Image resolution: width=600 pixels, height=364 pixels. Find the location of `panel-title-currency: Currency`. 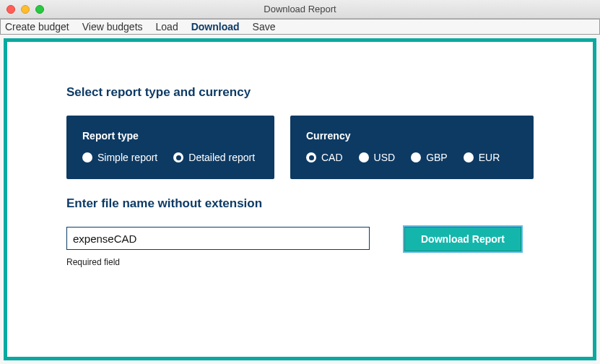

panel-title-currency: Currency is located at coordinates (412, 136).